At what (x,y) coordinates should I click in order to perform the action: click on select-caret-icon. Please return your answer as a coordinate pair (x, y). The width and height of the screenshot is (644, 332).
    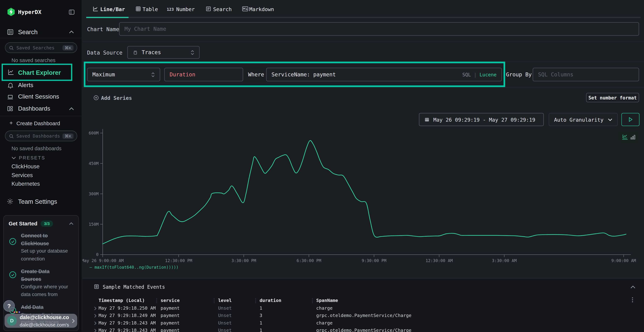
    Looking at the image, I should click on (153, 74).